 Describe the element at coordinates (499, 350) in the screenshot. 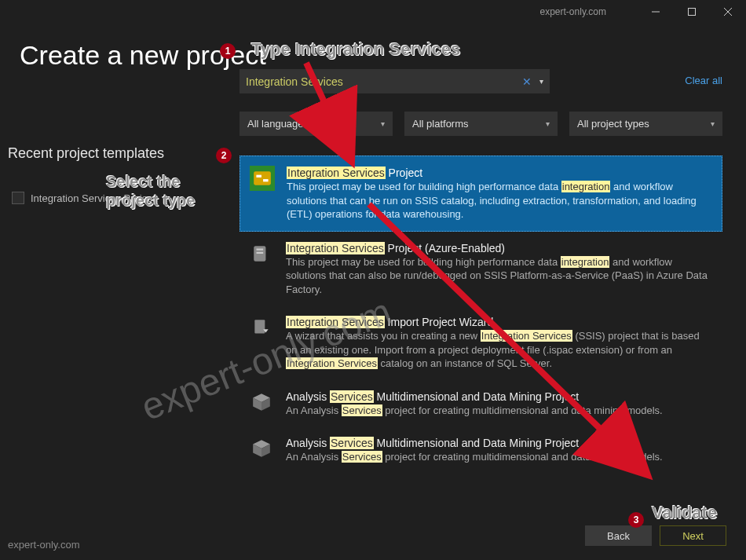

I see `template-description: A wizard that assists you in creating a …` at that location.